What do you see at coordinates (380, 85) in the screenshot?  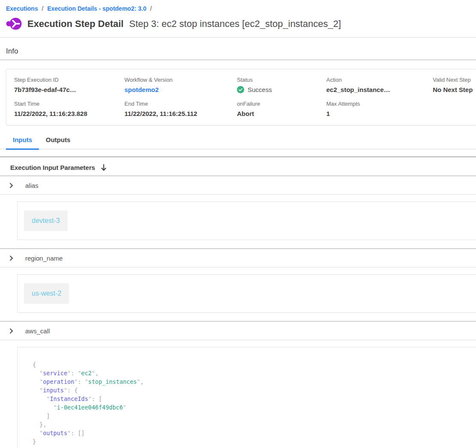 I see `field-action: Action ec2_stop_instance…` at bounding box center [380, 85].